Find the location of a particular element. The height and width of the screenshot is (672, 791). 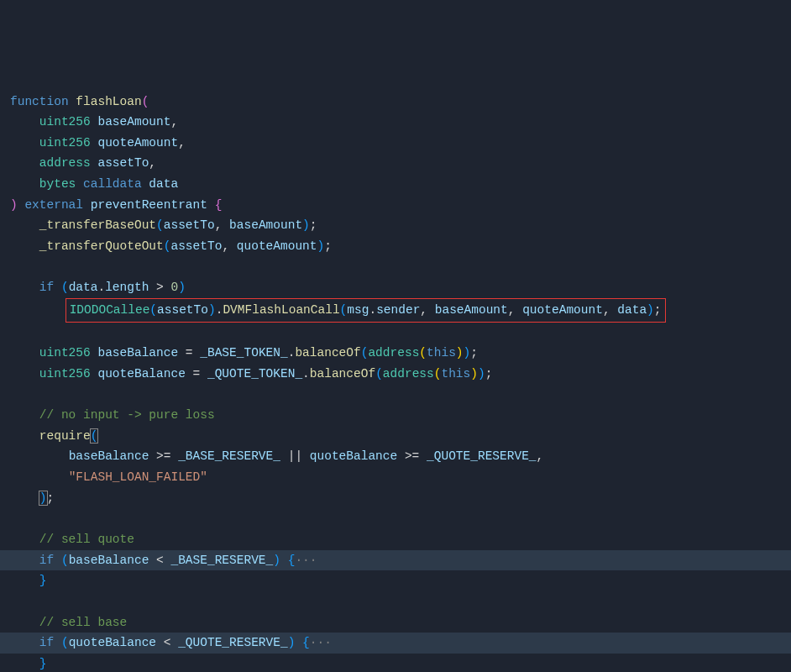

code-line: IDODOCallee(assetTo).DVMFlashLoanCall(ms… is located at coordinates (396, 311).